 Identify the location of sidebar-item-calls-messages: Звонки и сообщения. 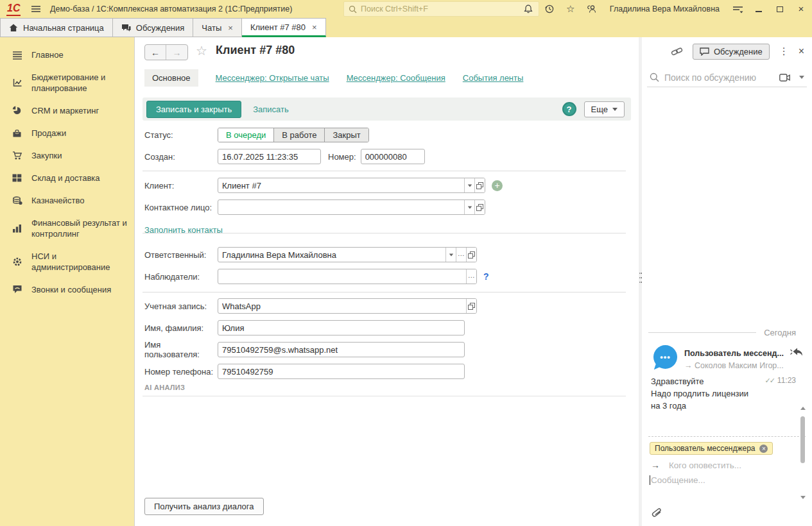
(67, 290).